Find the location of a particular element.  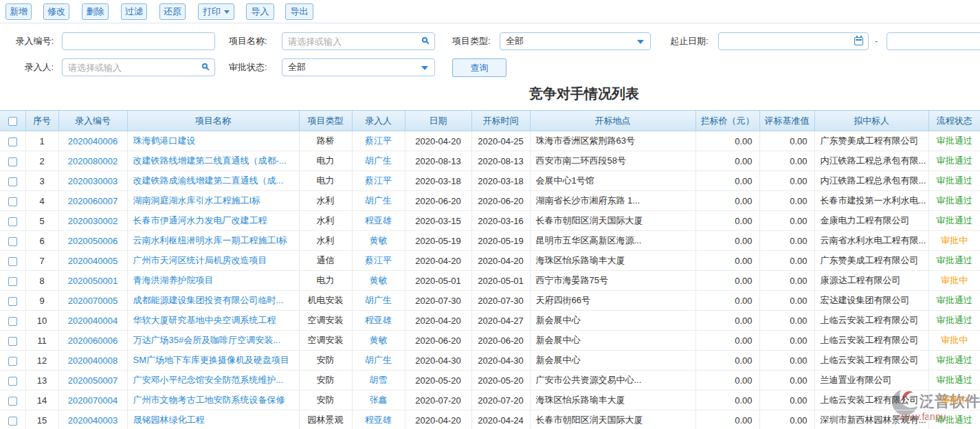

project-name-link: 华软大厦研究基地中央空调系统工程 is located at coordinates (205, 320).